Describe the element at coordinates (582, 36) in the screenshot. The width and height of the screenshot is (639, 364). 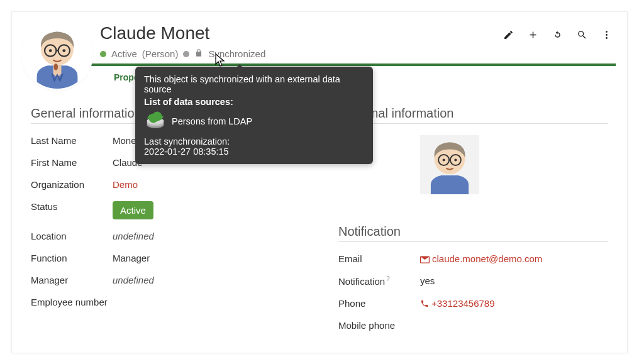
I see `search-button` at that location.